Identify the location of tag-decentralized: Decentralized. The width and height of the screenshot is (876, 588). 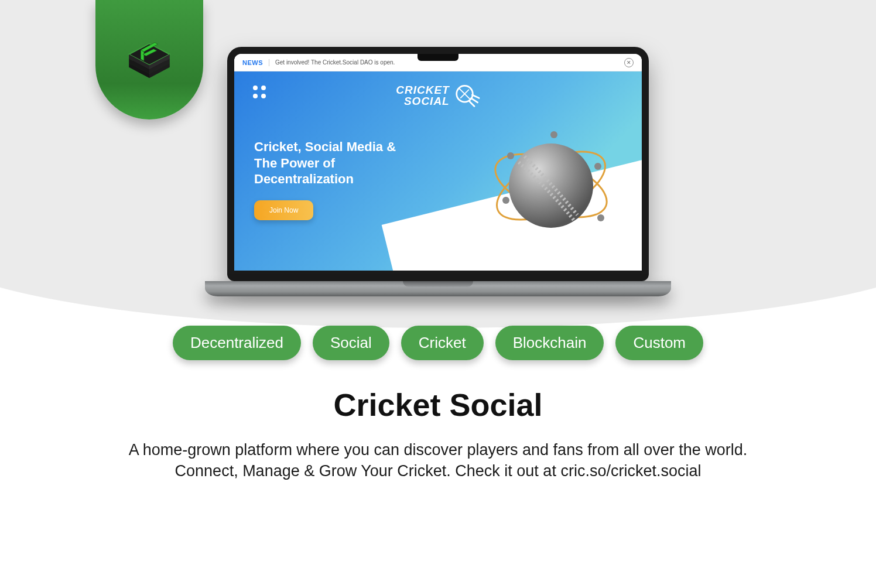
(237, 343).